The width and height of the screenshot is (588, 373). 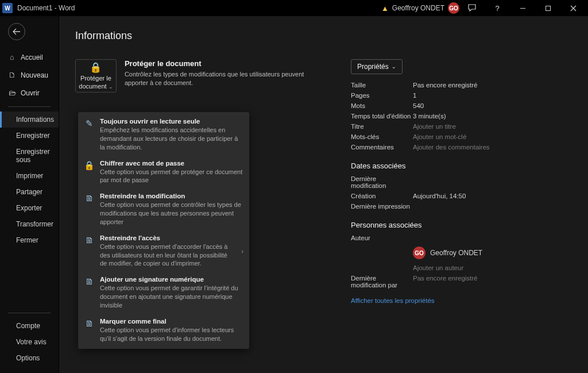 What do you see at coordinates (226, 79) in the screenshot?
I see `protect-description: Contrôlez les types de modifications que…` at bounding box center [226, 79].